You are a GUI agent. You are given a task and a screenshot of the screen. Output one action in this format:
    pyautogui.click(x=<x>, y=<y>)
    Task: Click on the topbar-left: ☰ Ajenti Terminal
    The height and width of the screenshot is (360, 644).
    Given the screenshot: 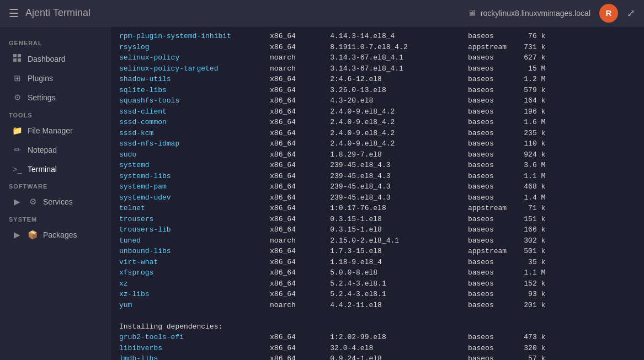 What is the action you would take?
    pyautogui.click(x=50, y=13)
    